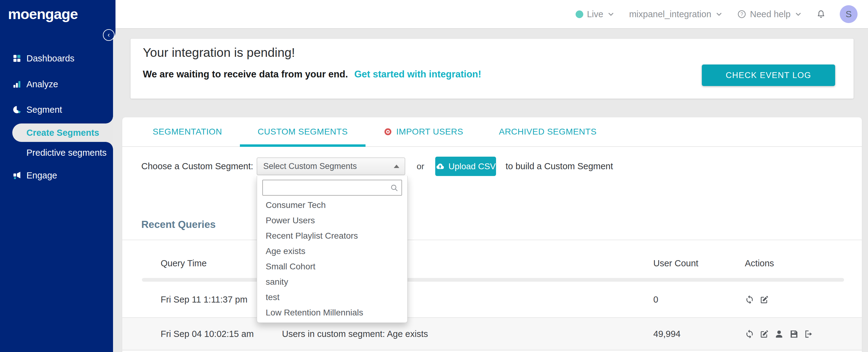 The height and width of the screenshot is (352, 868). What do you see at coordinates (332, 188) in the screenshot?
I see `dropdown-search-box` at bounding box center [332, 188].